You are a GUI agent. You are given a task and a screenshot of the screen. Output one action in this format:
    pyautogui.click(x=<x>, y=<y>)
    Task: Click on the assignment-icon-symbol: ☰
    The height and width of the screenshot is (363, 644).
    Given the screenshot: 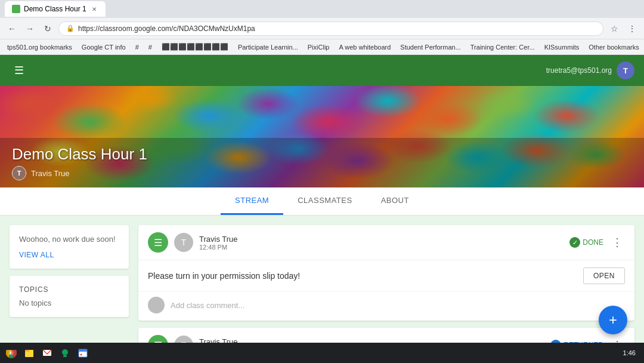 What is the action you would take?
    pyautogui.click(x=158, y=242)
    